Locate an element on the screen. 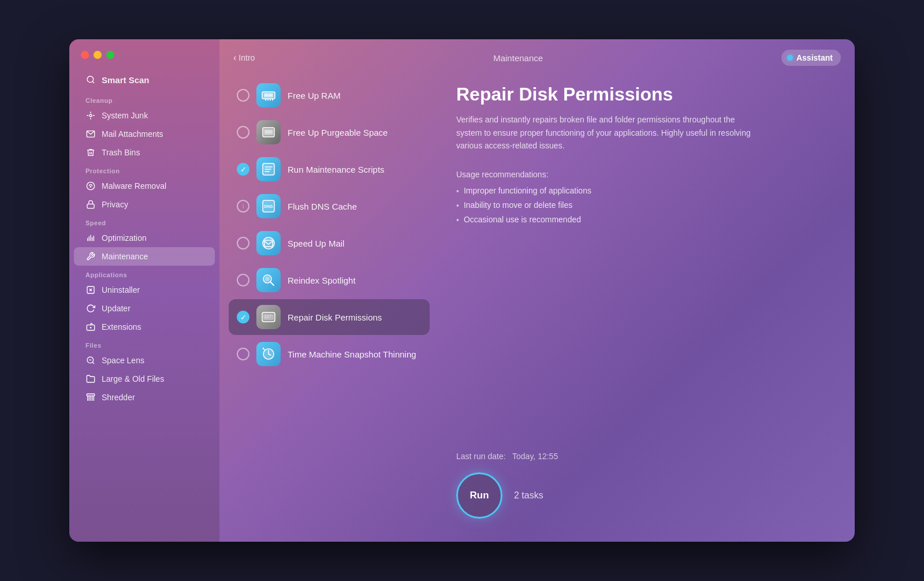 Image resolution: width=924 pixels, height=581 pixels. task-checkbox-speed-up-mail is located at coordinates (243, 243).